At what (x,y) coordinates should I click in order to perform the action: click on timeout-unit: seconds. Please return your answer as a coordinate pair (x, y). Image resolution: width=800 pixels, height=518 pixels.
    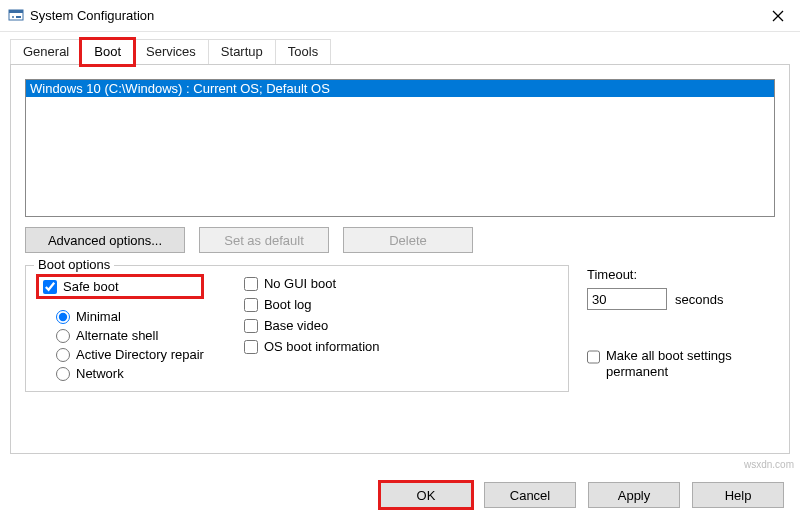
    Looking at the image, I should click on (699, 300).